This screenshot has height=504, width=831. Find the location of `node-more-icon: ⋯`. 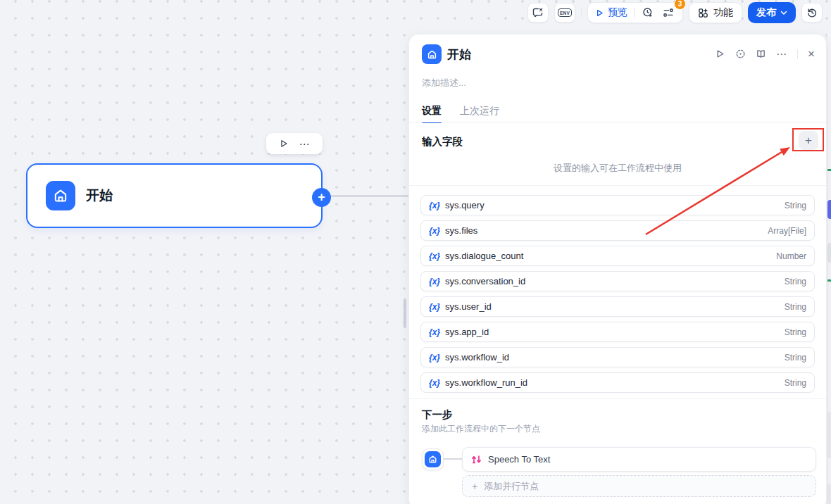

node-more-icon: ⋯ is located at coordinates (305, 144).